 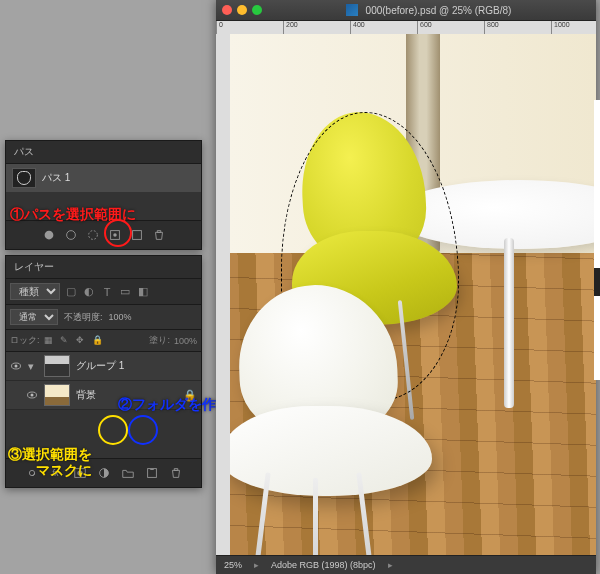 What do you see at coordinates (128, 473) in the screenshot?
I see `new-group-icon` at bounding box center [128, 473].